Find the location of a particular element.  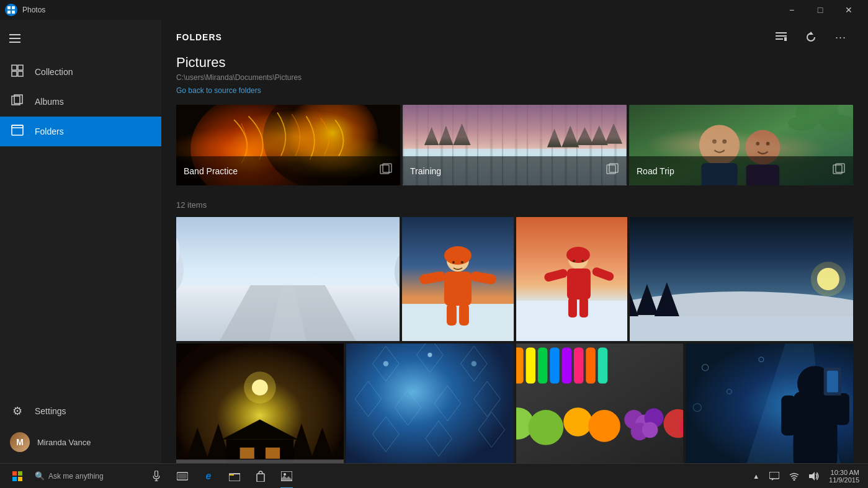

taskbar-search-bar: 🔍 Ask me anything is located at coordinates (86, 476).